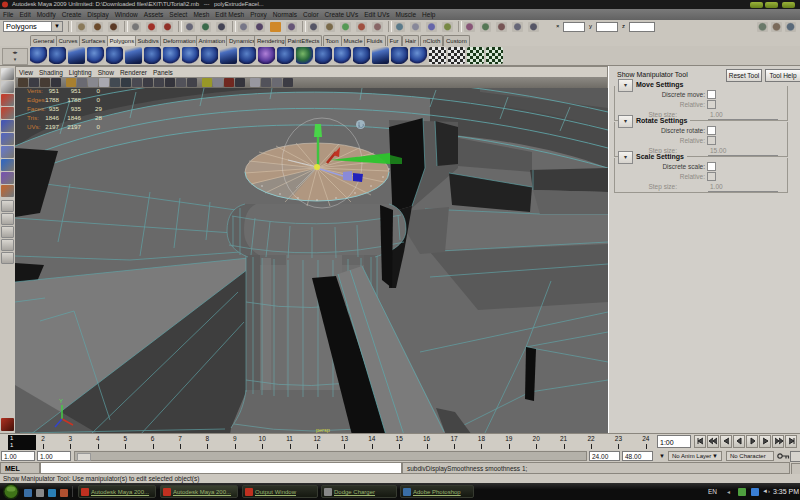 This screenshot has width=800, height=500. I want to click on svg-text: Tris:, so click(33, 118).